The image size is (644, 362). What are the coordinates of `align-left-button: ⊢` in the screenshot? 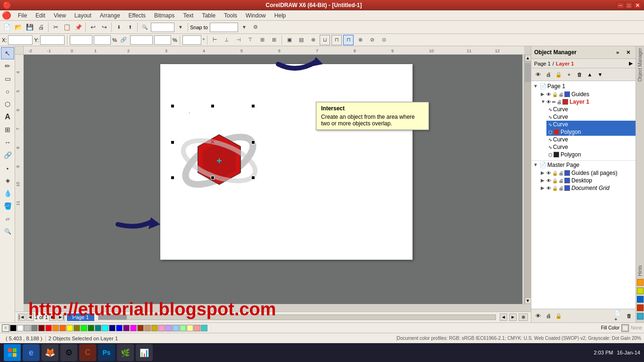 It's located at (215, 40).